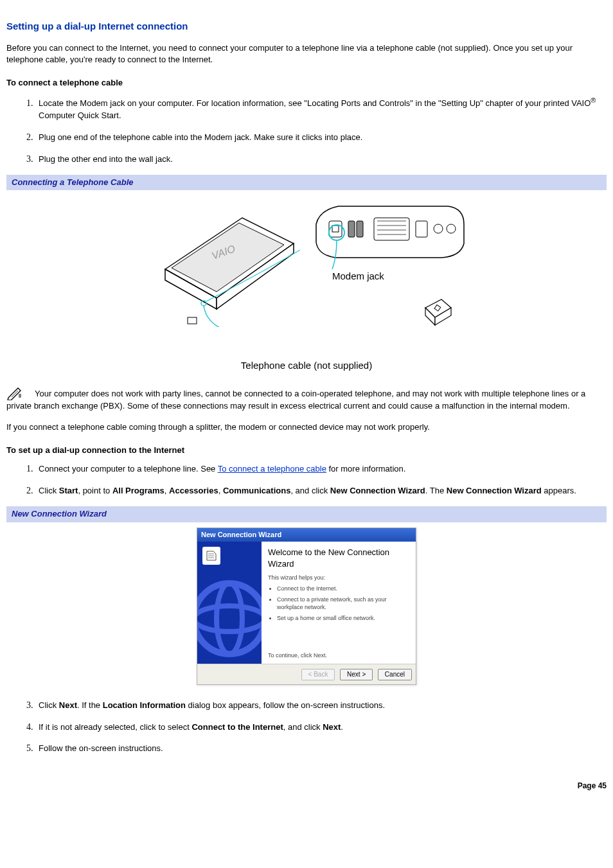 The height and width of the screenshot is (868, 613). Describe the element at coordinates (306, 607) in the screenshot. I see `wizard-window: New Connection Wizard Welcome to the New…` at that location.